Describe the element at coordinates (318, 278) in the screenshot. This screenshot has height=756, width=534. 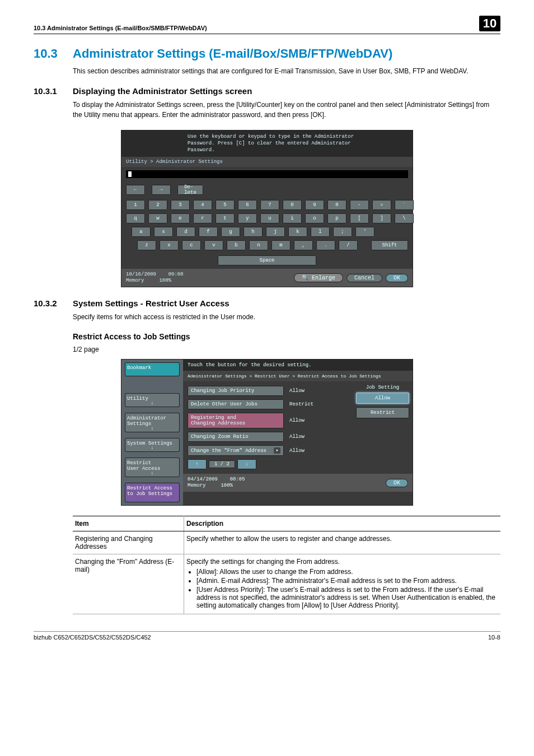
I see `enlarge-button: 🔍 Enlarge` at that location.